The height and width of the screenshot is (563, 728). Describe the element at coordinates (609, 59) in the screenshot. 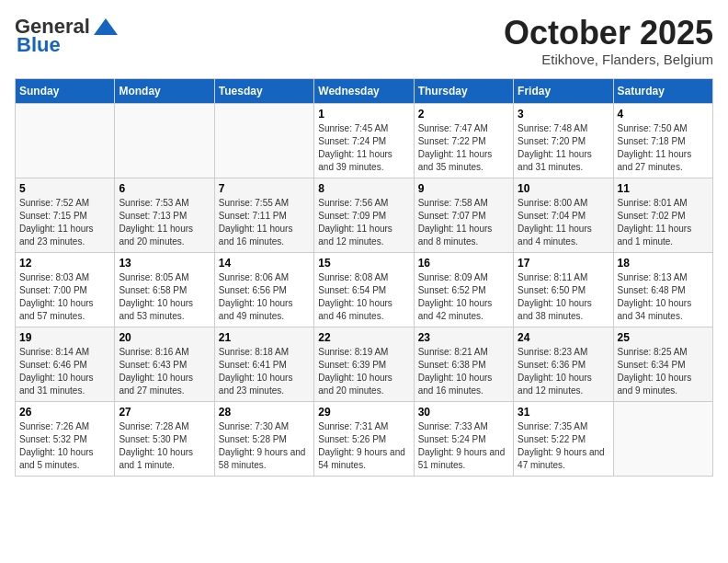

I see `location-subtitle: Etikhove, Flanders, Belgium` at that location.